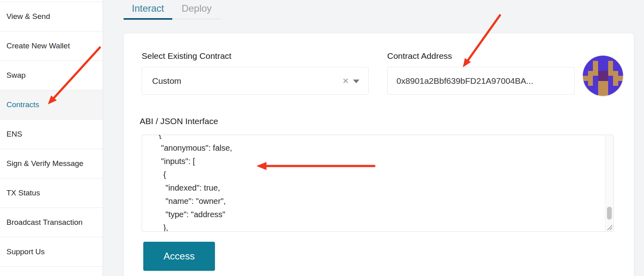 This screenshot has width=644, height=276. What do you see at coordinates (44, 222) in the screenshot?
I see `sidebar-item-label: Broadcast Transaction` at bounding box center [44, 222].